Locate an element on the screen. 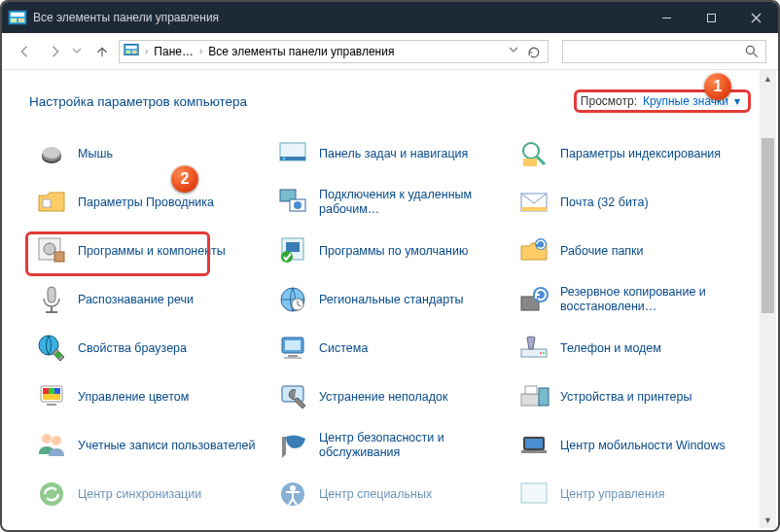  item-devices-printers: Устройства и принтеры is located at coordinates (628, 397).